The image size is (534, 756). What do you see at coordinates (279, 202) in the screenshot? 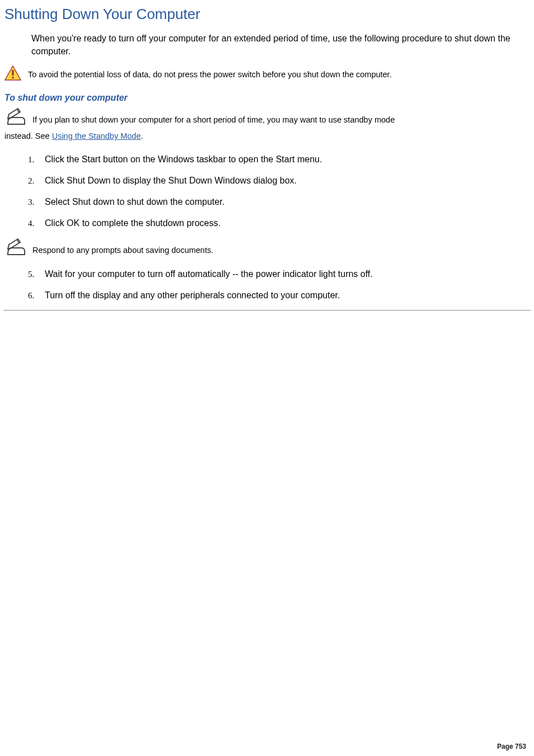
I see `list-item: 3.Select Shut down to shut down the comp…` at bounding box center [279, 202].